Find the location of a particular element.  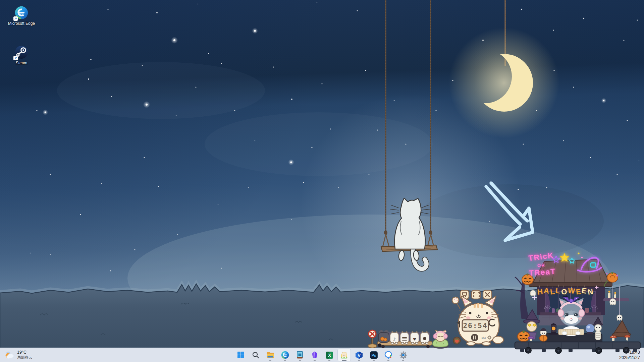

cycle-counter: 1/3 is located at coordinates (484, 338).